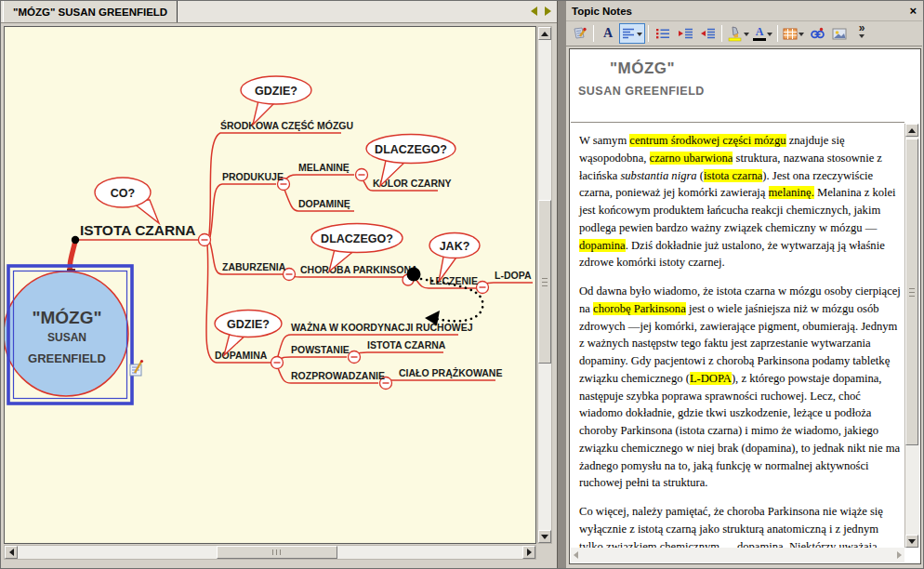  Describe the element at coordinates (912, 336) in the screenshot. I see `notes-vscrollbar` at that location.